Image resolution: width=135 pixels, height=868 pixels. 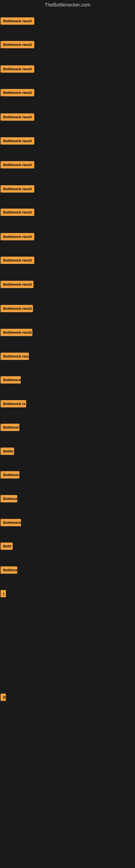 I want to click on bottleneck-badge-20: Bottlenec, so click(x=10, y=475).